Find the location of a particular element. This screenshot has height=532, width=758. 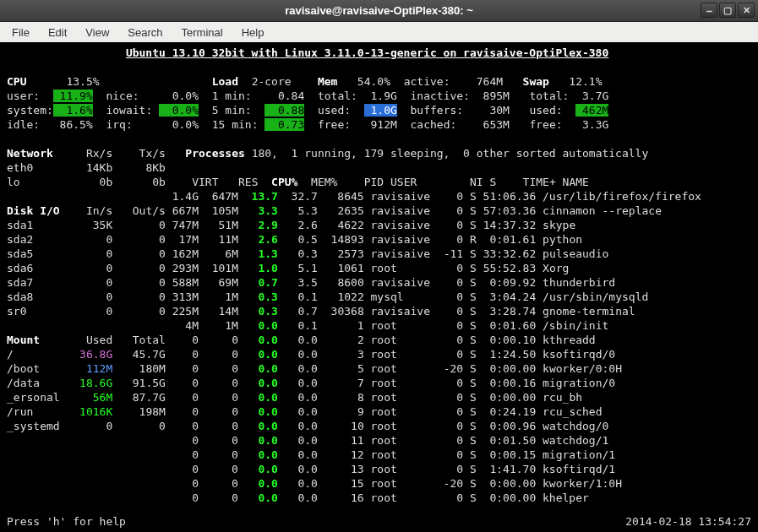

proc-time: 0:00.16 is located at coordinates (510, 383).